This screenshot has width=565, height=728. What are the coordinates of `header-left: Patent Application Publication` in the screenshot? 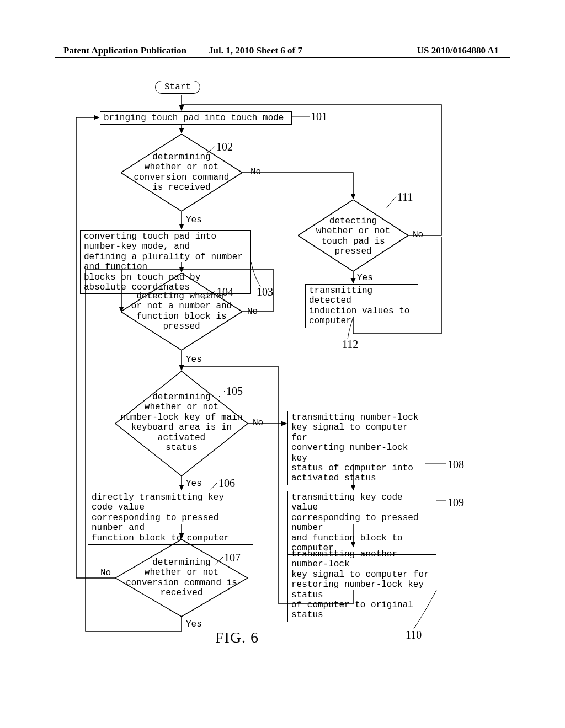 It's located at (136, 51).